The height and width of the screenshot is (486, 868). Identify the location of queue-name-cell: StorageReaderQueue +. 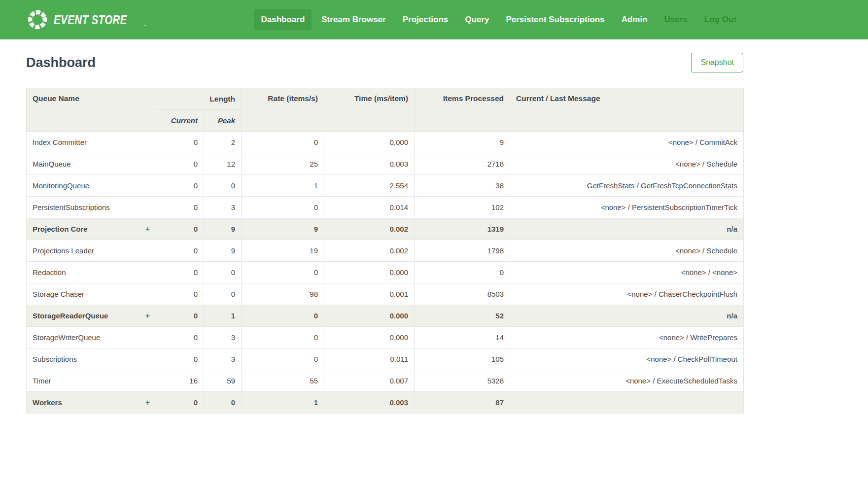
(92, 316).